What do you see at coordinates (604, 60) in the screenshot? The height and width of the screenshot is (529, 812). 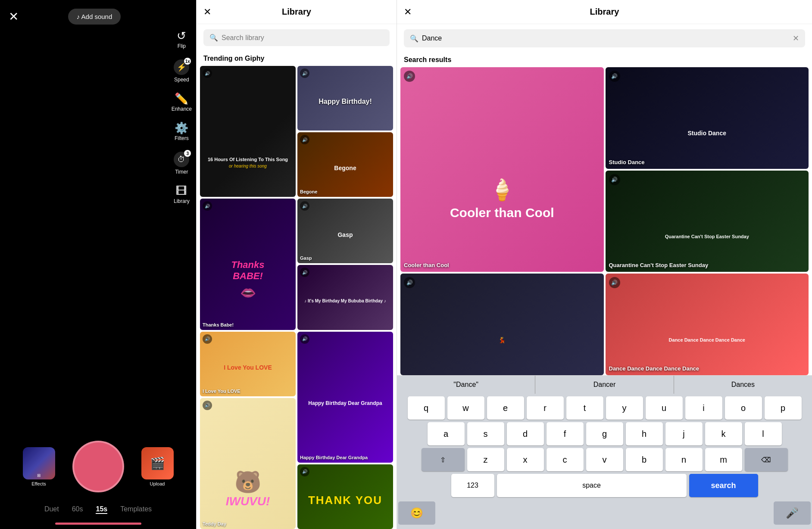 I see `right-section-label: Search results` at bounding box center [604, 60].